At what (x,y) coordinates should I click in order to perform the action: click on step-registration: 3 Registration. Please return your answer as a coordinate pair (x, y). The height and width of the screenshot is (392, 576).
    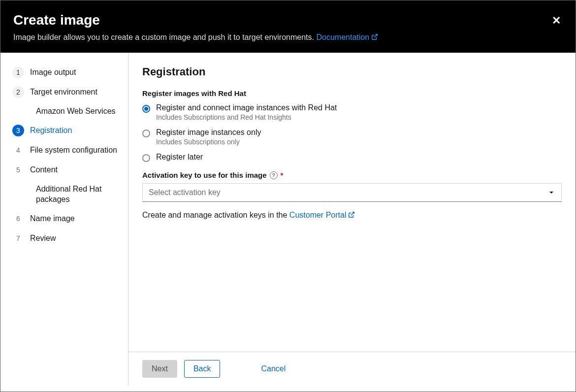
    Looking at the image, I should click on (67, 131).